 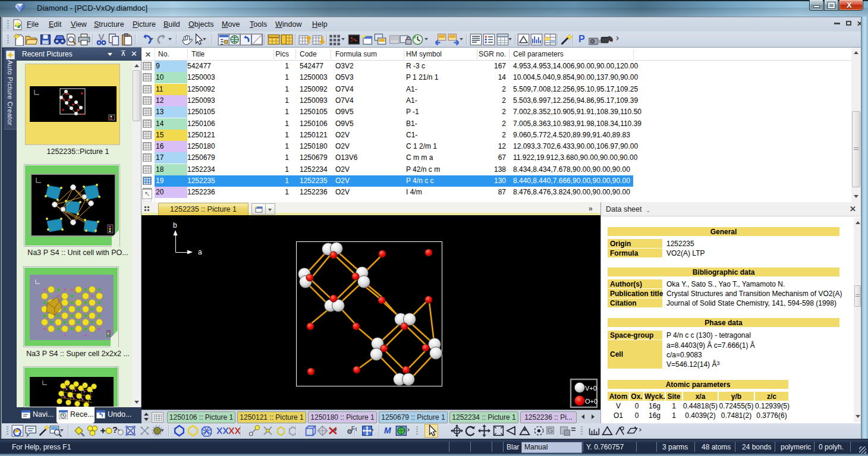 What do you see at coordinates (591, 388) in the screenshot?
I see `svg-text: V+0` at bounding box center [591, 388].